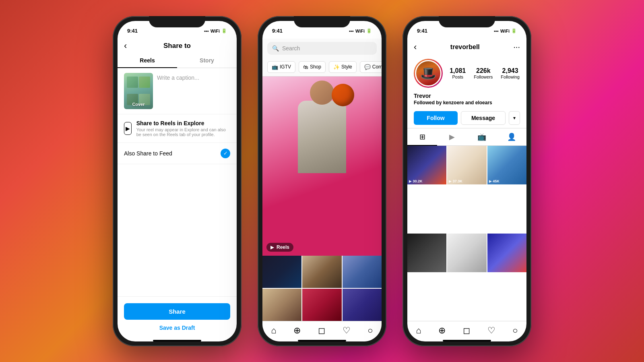  Describe the element at coordinates (485, 73) in the screenshot. I see `profile-stats: 1,081 Posts 226k Followers 2,943 Followi…` at that location.